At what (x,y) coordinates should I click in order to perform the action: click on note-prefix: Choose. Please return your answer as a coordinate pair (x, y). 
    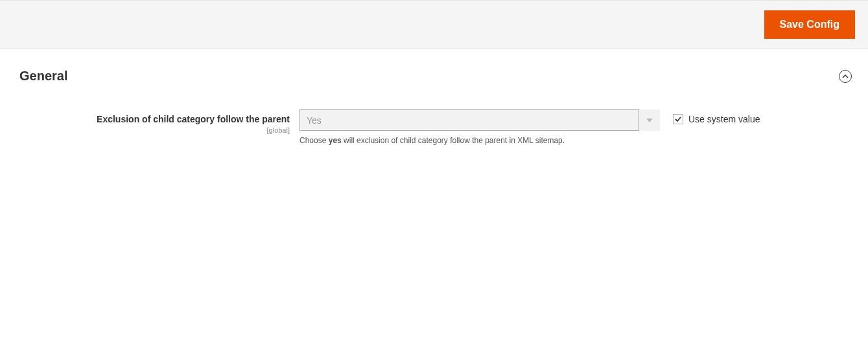
    Looking at the image, I should click on (314, 141).